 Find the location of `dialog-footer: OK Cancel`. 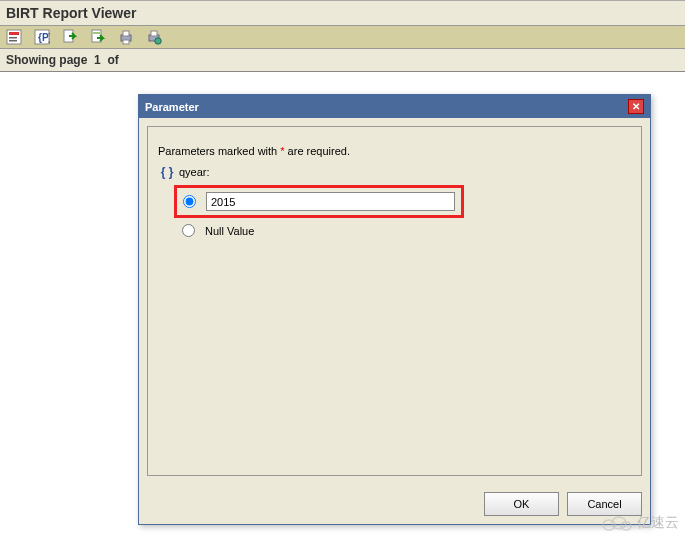

dialog-footer: OK Cancel is located at coordinates (394, 504).